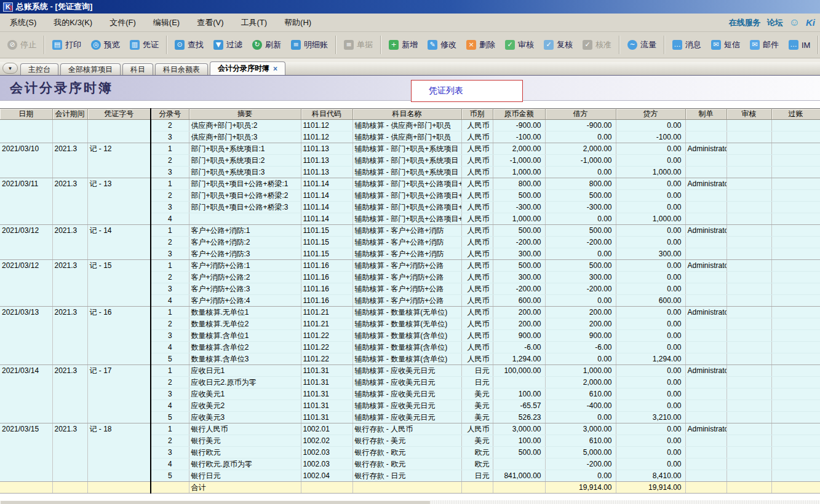 The image size is (820, 504). What do you see at coordinates (581, 429) in the screenshot?
I see `cell: 3,000.00` at bounding box center [581, 429].